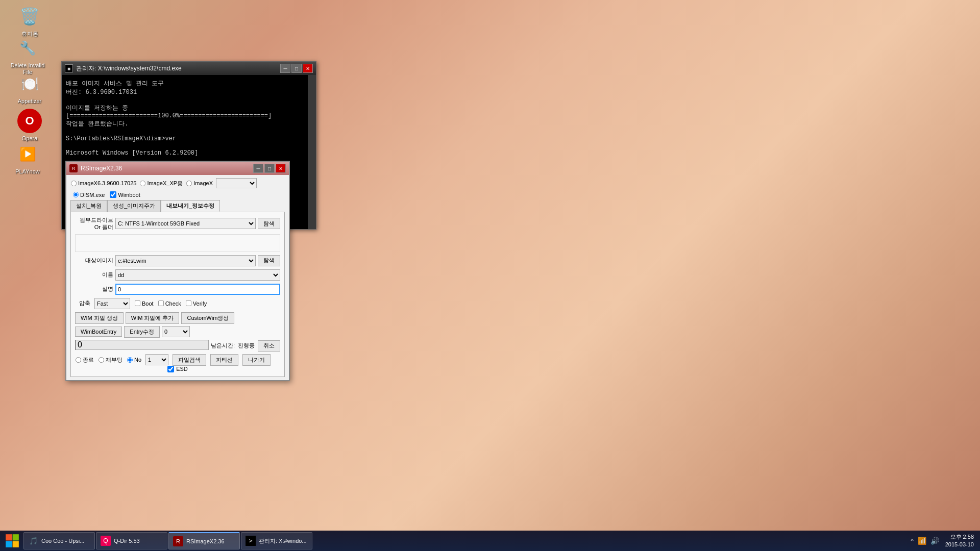 The width and height of the screenshot is (980, 551). What do you see at coordinates (113, 195) in the screenshot?
I see `wimboot-checkbox` at bounding box center [113, 195].